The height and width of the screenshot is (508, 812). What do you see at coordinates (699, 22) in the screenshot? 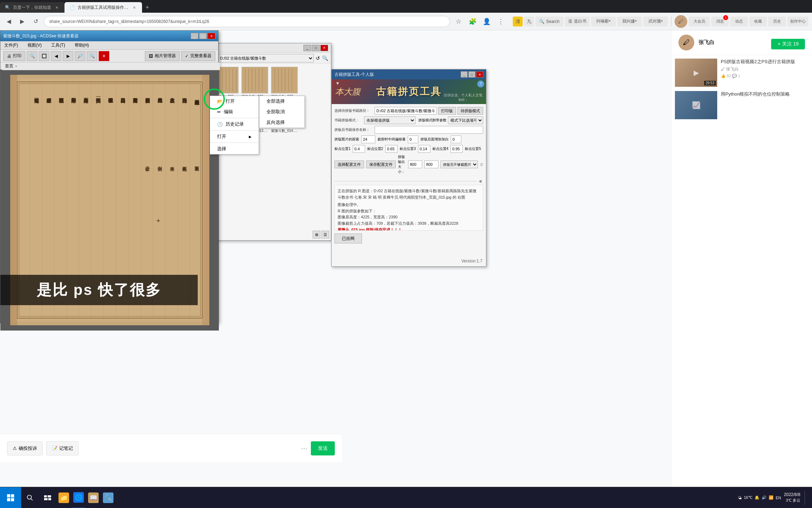
I see `conference-btn: 大会员` at bounding box center [699, 22].